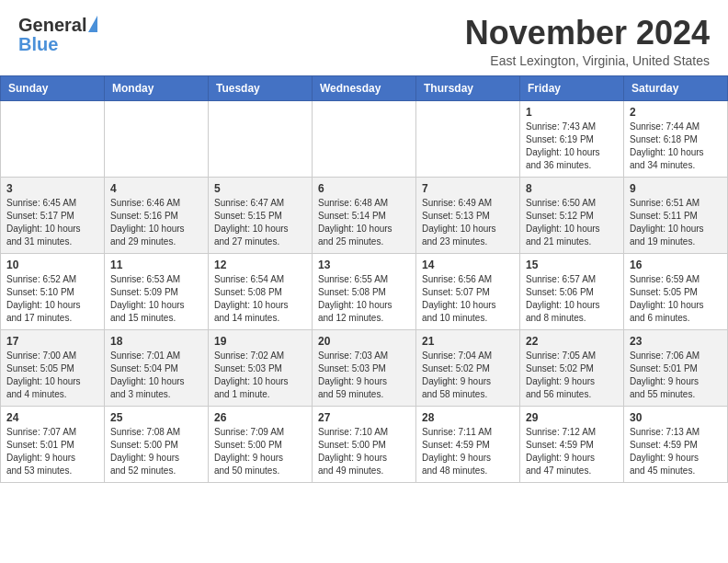 The image size is (728, 563). What do you see at coordinates (58, 44) in the screenshot?
I see `logo-blue-text: Blue` at bounding box center [58, 44].